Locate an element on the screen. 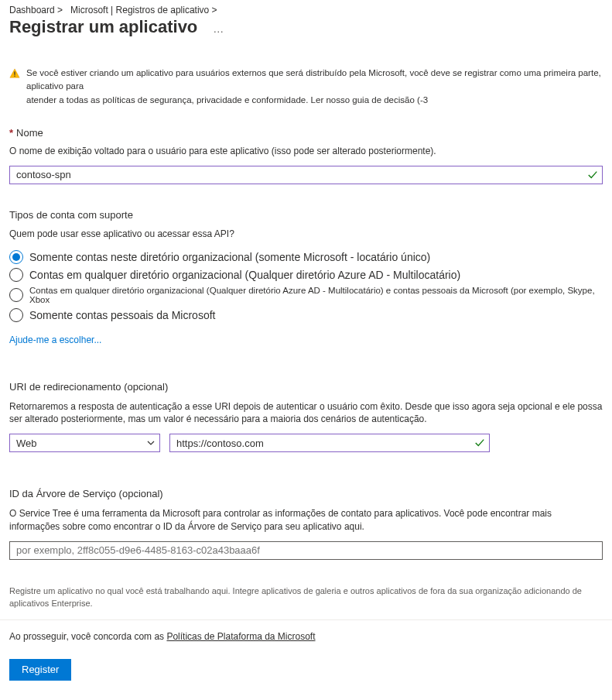 The image size is (612, 700). warning-banner: Se você estiver criando um aplicativo pa… is located at coordinates (306, 87).